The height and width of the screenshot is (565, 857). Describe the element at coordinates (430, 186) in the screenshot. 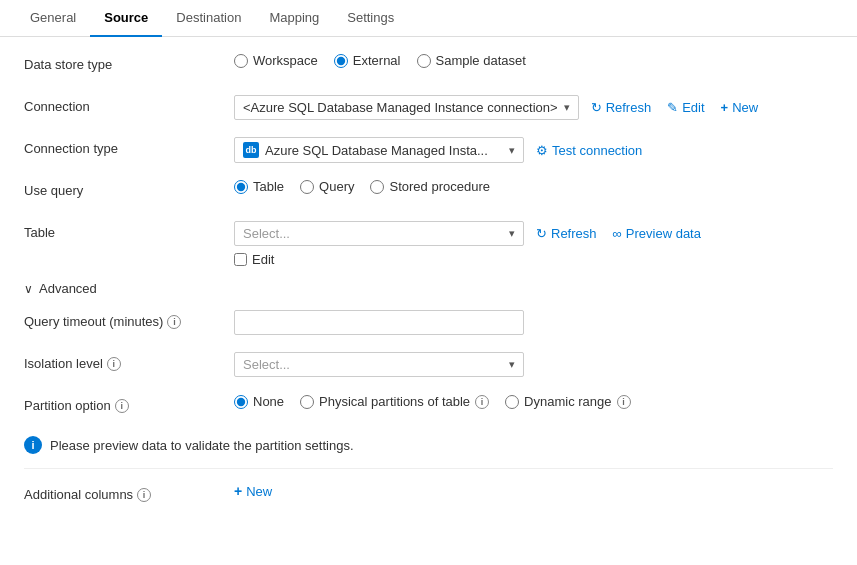

I see `stored-procedure-radio: Stored procedure` at that location.